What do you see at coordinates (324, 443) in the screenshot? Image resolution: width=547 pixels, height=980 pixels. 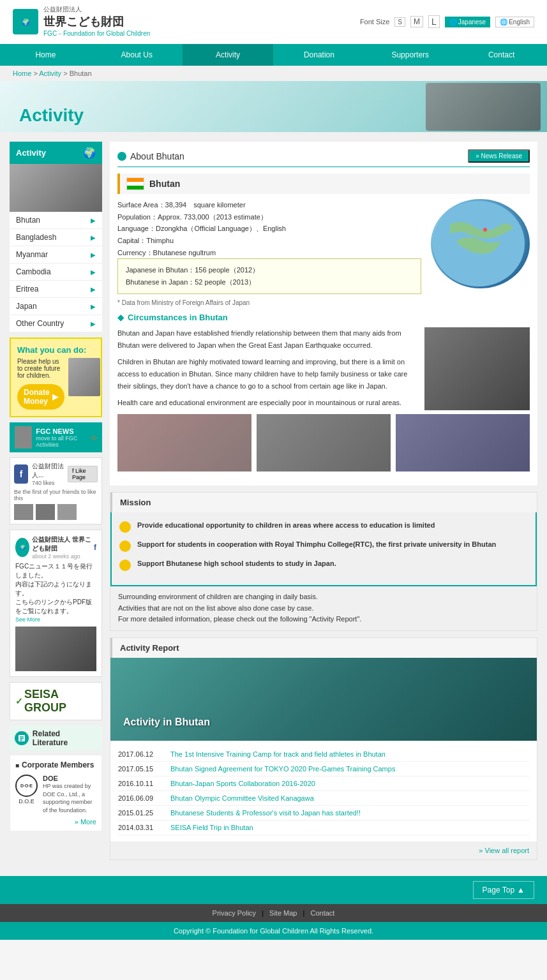 I see `bhutan-photo-row` at bounding box center [324, 443].